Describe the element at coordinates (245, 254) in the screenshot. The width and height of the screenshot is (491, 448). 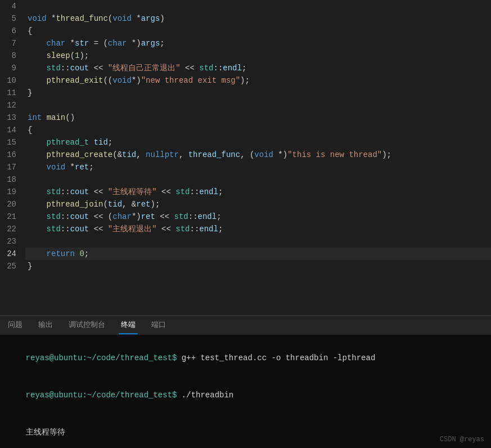
I see `code-line-24: 24 return 0;` at that location.